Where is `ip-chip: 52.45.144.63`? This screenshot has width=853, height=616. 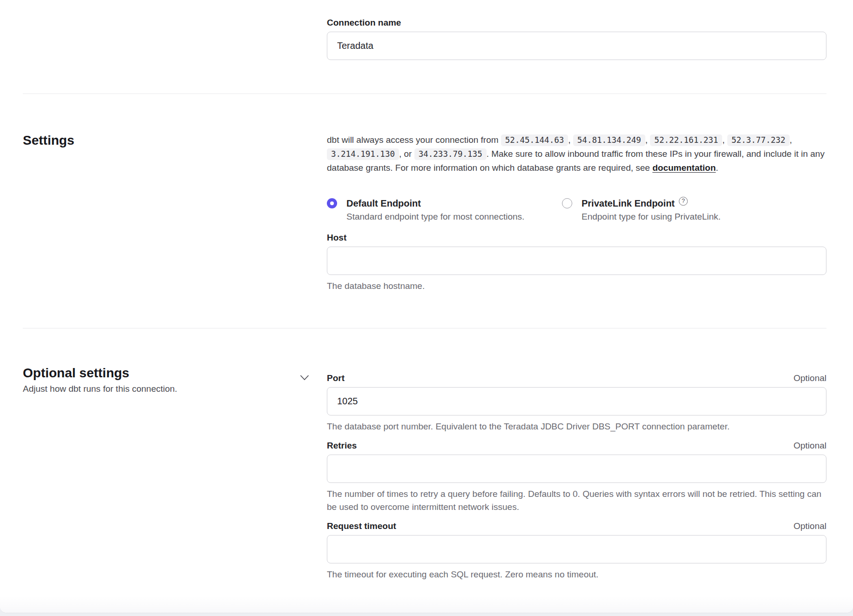
ip-chip: 52.45.144.63 is located at coordinates (535, 141).